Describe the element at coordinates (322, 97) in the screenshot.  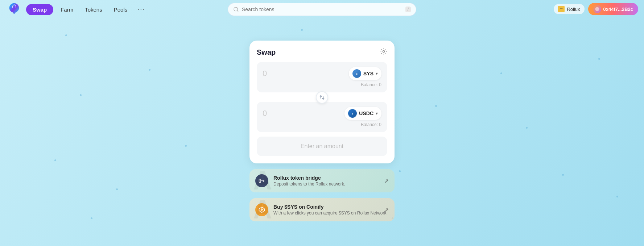
I see `swap-direction-button` at that location.